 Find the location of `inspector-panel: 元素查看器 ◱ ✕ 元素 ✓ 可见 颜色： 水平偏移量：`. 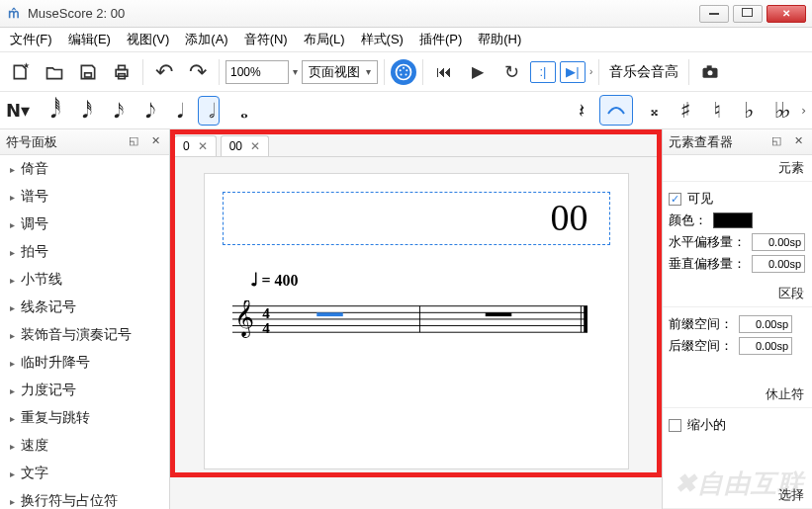

inspector-panel: 元素查看器 ◱ ✕ 元素 ✓ 可见 颜色： 水平偏移量： is located at coordinates (737, 319).